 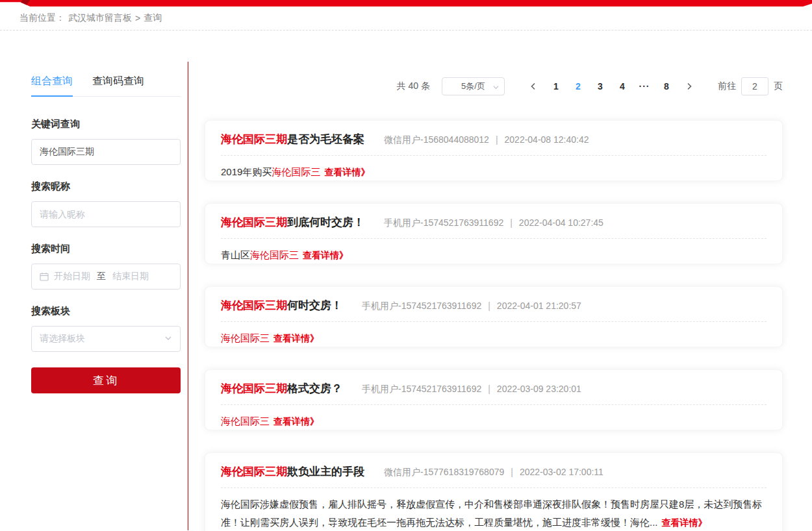 I want to click on goto-label: 前往, so click(x=727, y=86).